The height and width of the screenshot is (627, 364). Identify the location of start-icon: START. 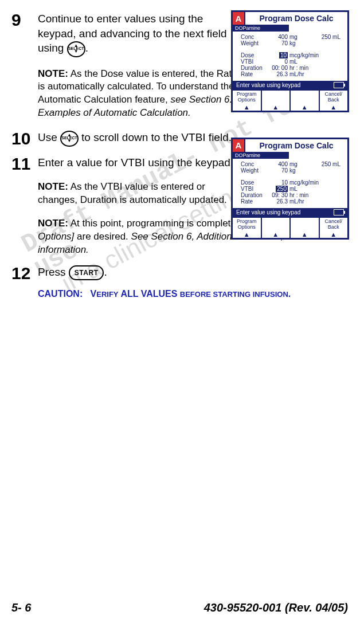
(87, 273).